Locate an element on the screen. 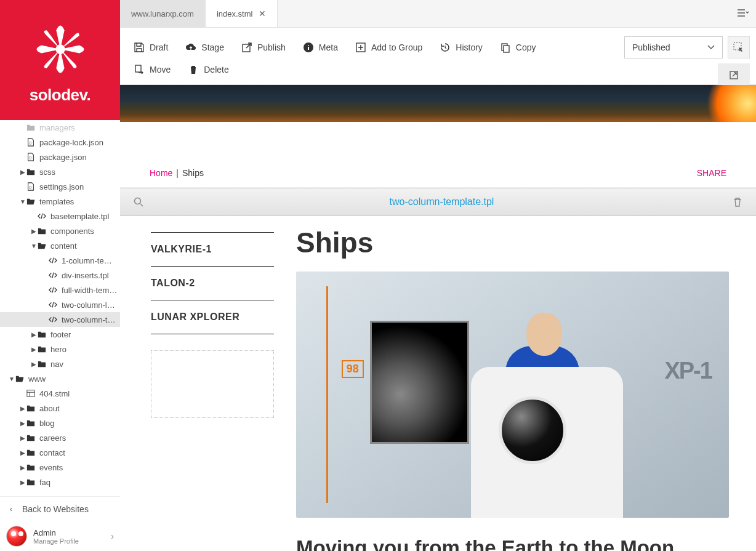 The image size is (756, 551). draft-button: Draft is located at coordinates (155, 47).